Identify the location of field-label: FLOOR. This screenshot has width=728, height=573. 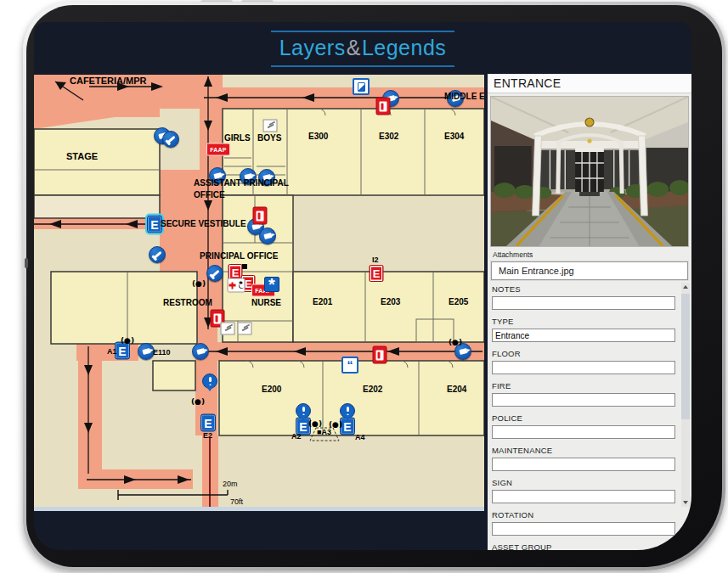
(584, 353).